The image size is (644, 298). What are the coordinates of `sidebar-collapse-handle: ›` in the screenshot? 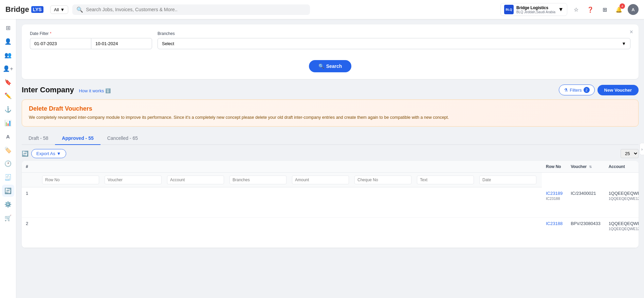 It's located at (642, 149).